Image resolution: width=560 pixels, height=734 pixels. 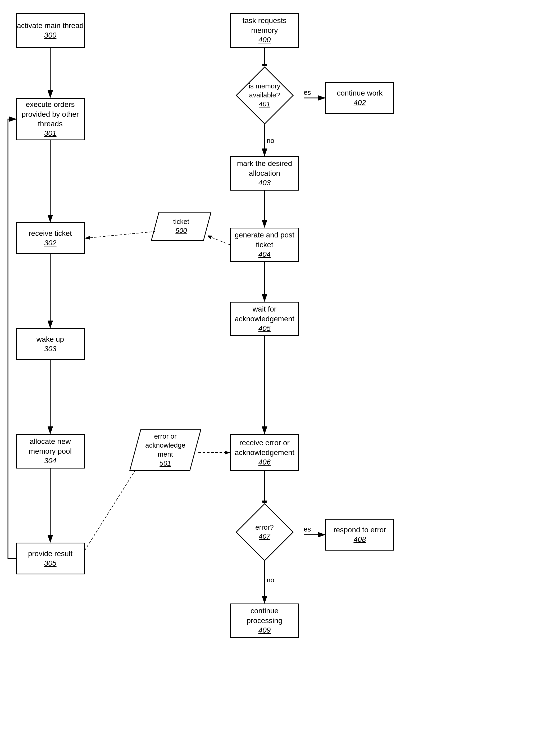 What do you see at coordinates (50, 233) in the screenshot?
I see `node-302-label: receive ticket` at bounding box center [50, 233].